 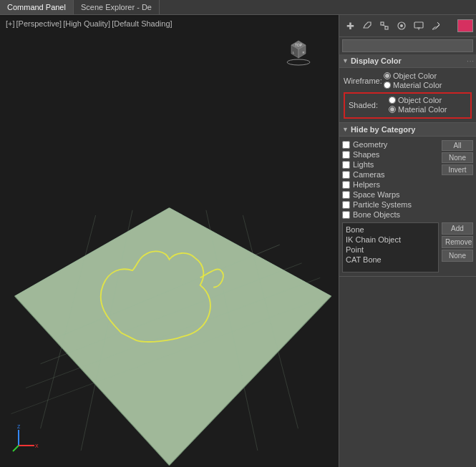 I want to click on wireframe-material-label: Material Color, so click(x=417, y=85).